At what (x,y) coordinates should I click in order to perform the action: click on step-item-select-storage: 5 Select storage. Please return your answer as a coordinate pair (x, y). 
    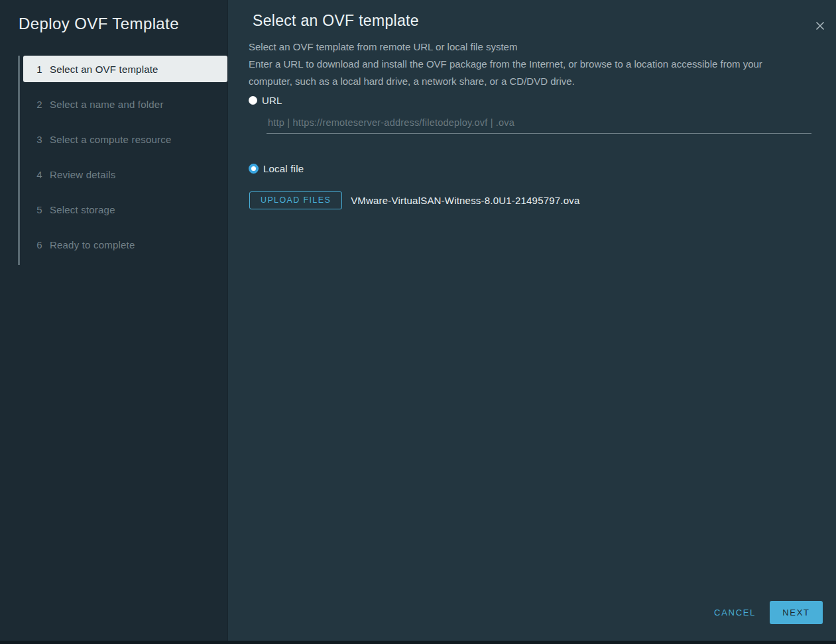
    Looking at the image, I should click on (125, 209).